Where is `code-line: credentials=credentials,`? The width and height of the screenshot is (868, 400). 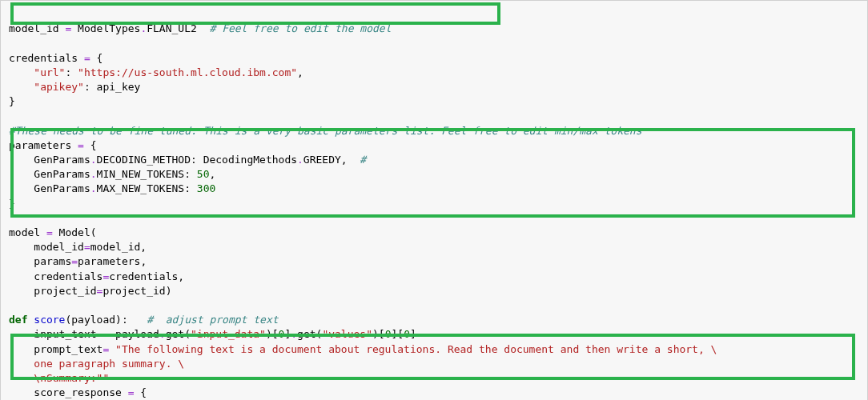
code-line: credentials=credentials, is located at coordinates (96, 277).